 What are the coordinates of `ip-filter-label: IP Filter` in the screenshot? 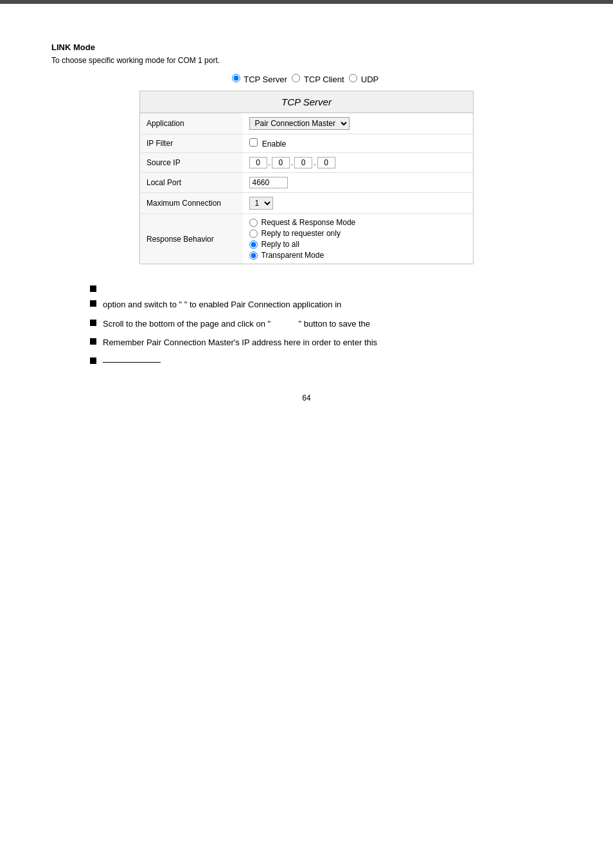 It's located at (191, 144).